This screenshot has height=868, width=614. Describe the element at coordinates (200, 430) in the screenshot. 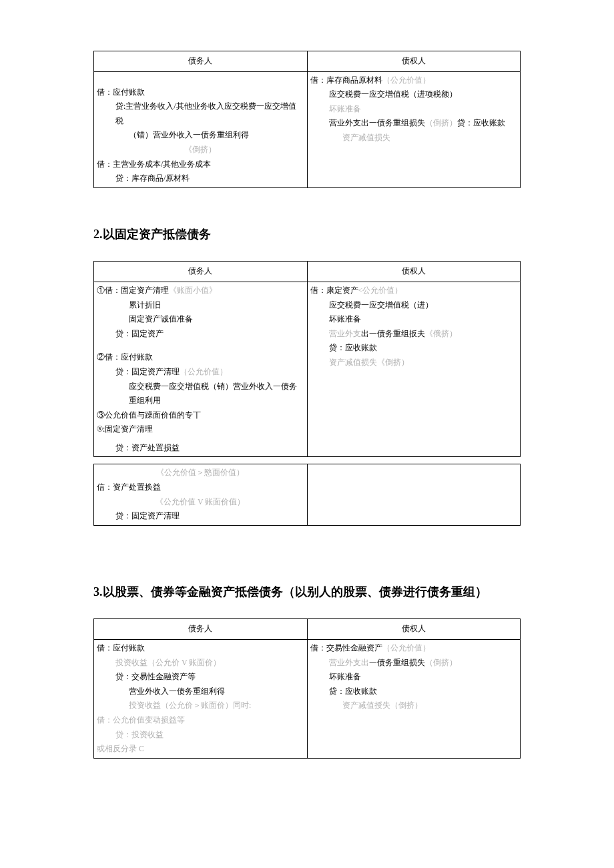

I see `t2-l9: ®:固定资产清理` at that location.